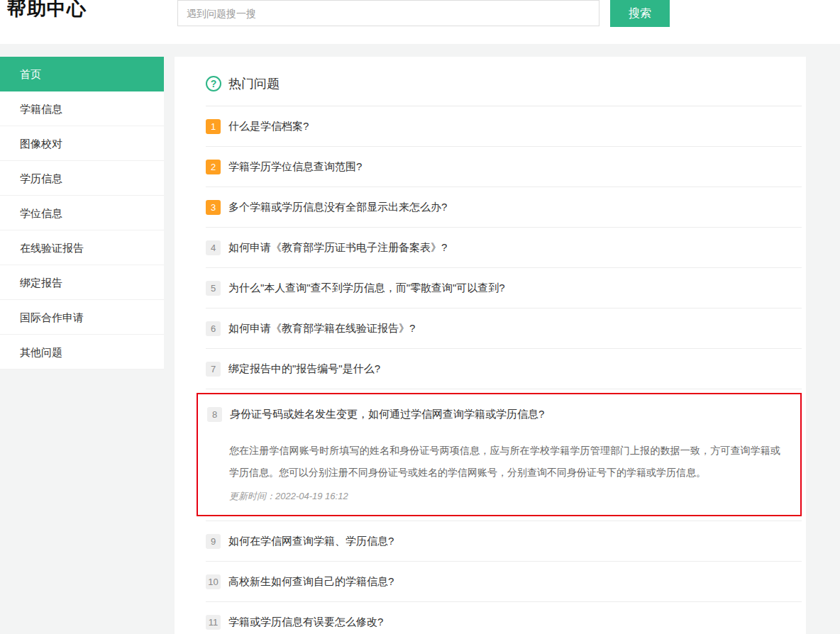  I want to click on question-number-badge: 3, so click(213, 207).